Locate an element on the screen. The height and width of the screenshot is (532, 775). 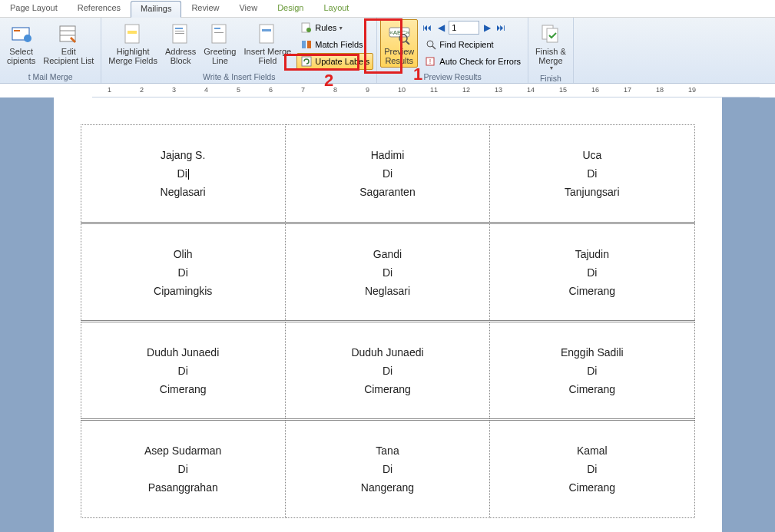
find-recipient-icon is located at coordinates (431, 45).